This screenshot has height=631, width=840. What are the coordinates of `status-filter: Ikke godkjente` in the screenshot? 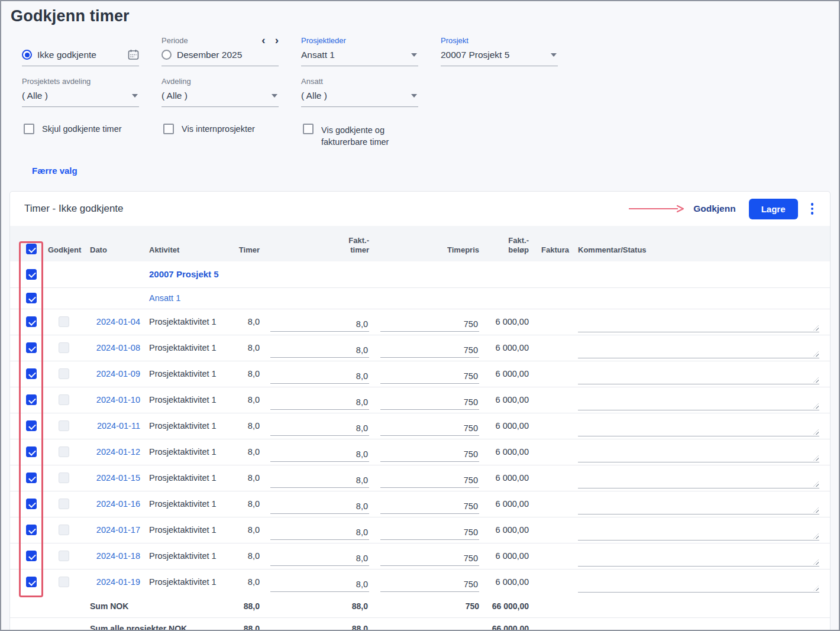 It's located at (80, 57).